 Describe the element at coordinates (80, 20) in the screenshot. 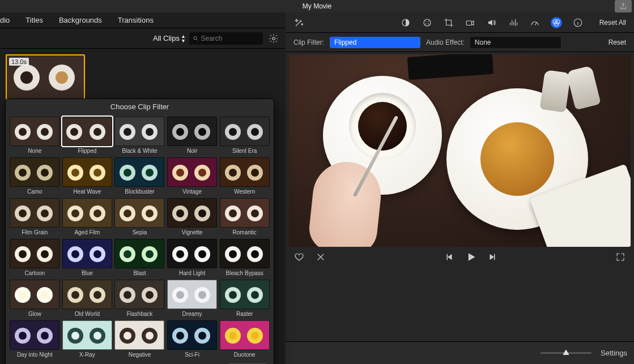

I see `tab-backgrounds: Backgrounds` at that location.